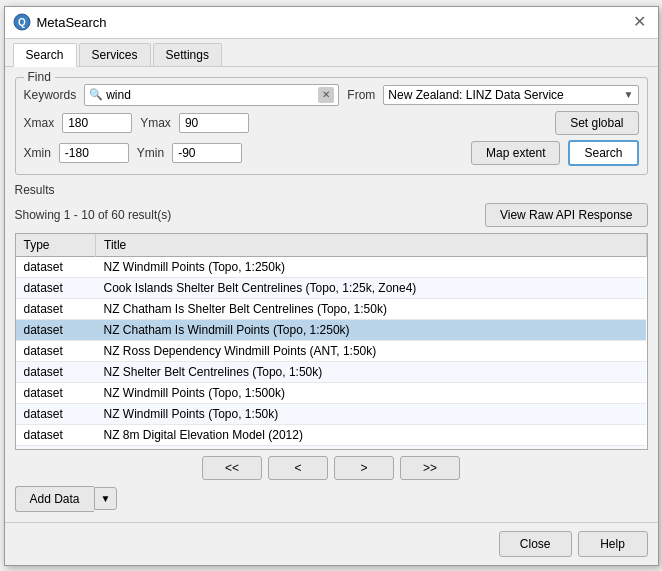  I want to click on ymax-label: Ymax, so click(156, 123).